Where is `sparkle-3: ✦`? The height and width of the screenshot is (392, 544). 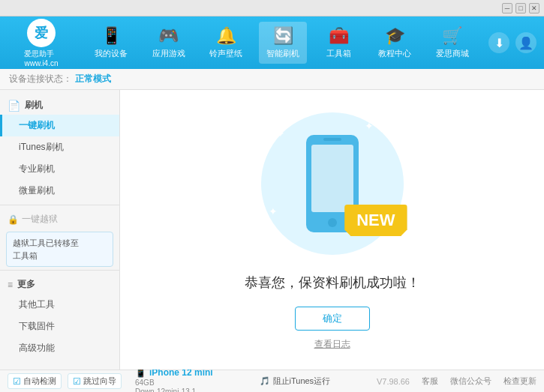 sparkle-3: ✦ is located at coordinates (273, 211).